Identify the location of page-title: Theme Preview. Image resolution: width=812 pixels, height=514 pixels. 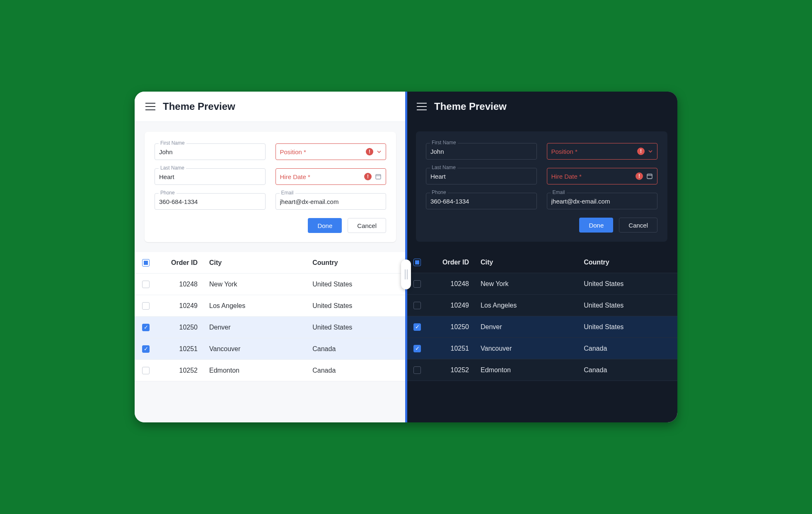
(199, 107).